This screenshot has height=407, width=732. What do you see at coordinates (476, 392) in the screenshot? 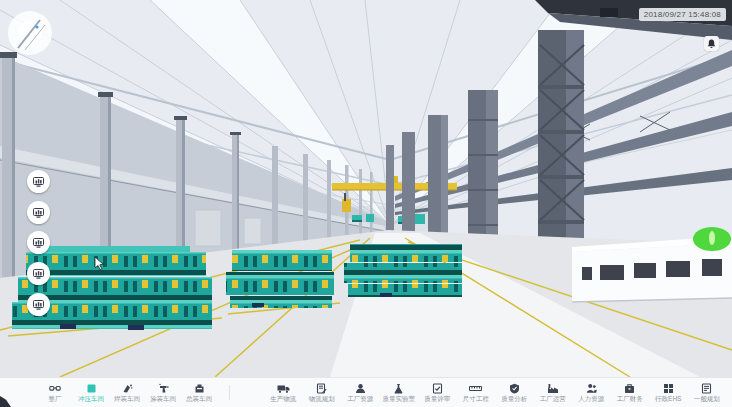
I see `toolbar-item-dimensional-engineering: 尺寸工程` at bounding box center [476, 392].